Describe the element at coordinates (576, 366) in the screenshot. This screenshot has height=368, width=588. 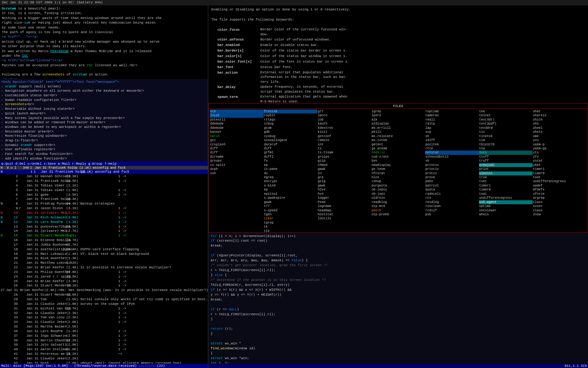
I see `vim-position: 811,1-1 31%` at that location.